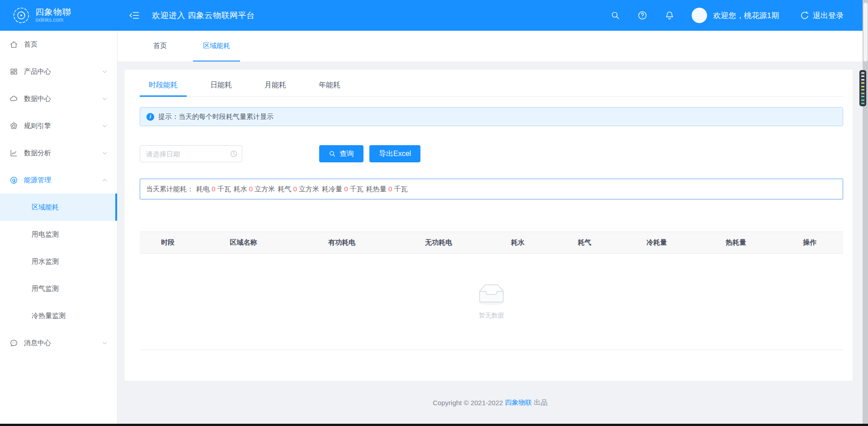 The image size is (868, 426). Describe the element at coordinates (330, 85) in the screenshot. I see `energy-tab-label: 年能耗` at that location.